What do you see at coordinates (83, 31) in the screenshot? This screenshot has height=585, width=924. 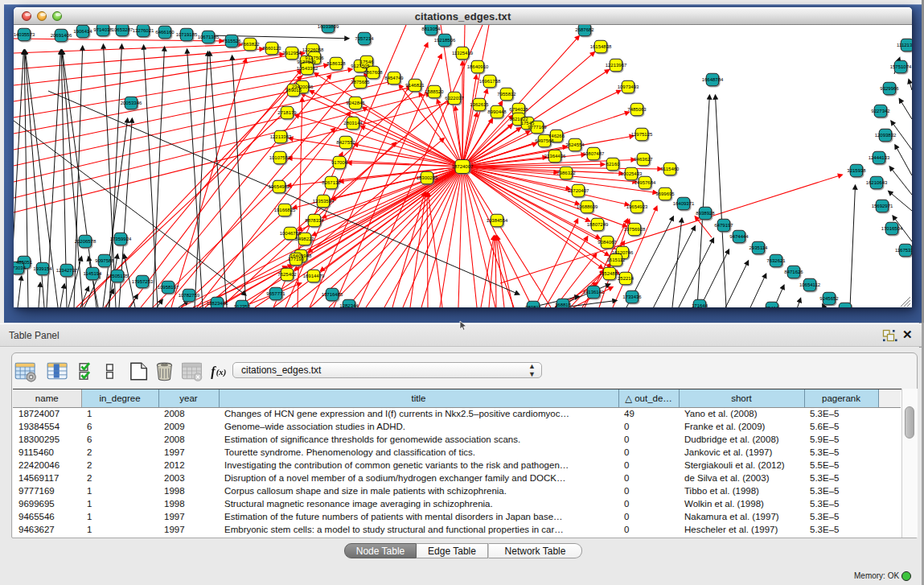 I see `svg-text: 1906414` at bounding box center [83, 31].